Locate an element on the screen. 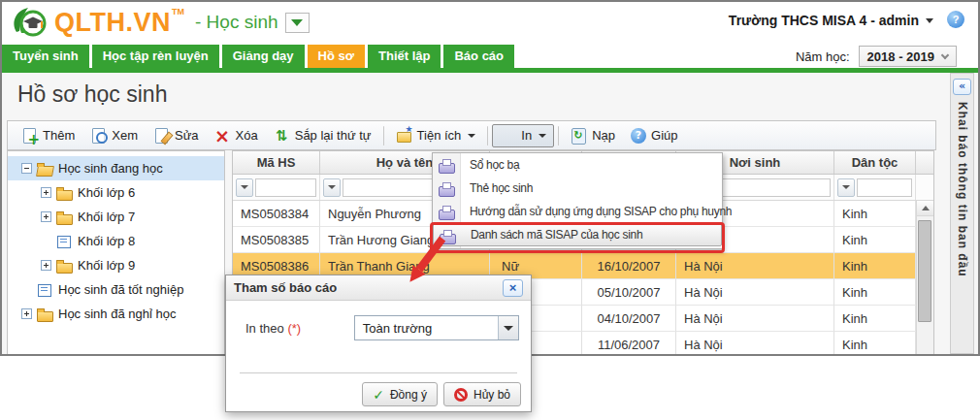 This screenshot has height=420, width=980. nav-tab: Tuyển sinh is located at coordinates (46, 56).